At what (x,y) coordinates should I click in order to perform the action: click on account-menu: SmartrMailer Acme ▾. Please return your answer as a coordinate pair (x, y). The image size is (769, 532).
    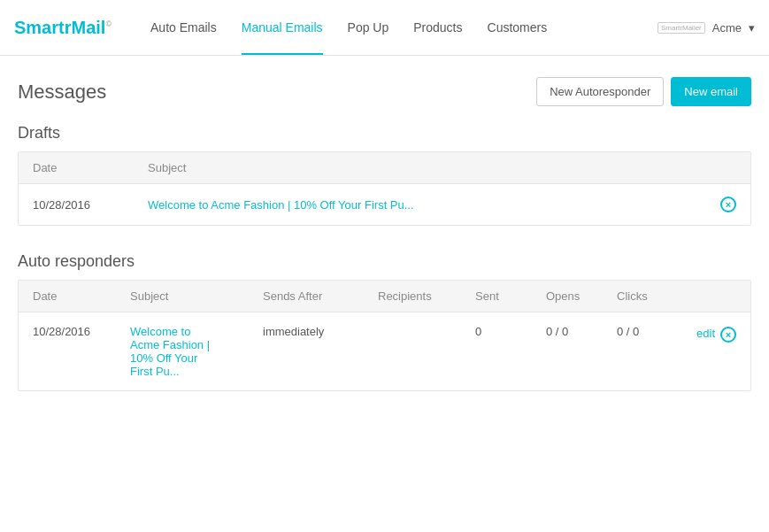
    Looking at the image, I should click on (706, 28).